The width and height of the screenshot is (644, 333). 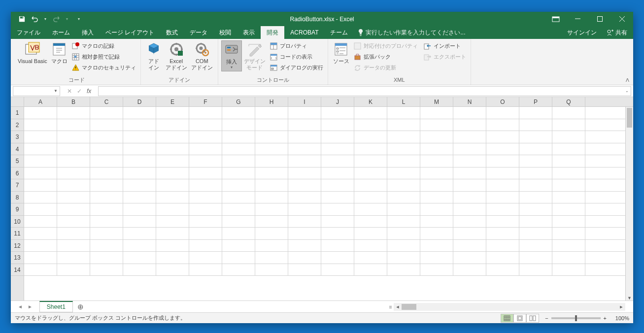 What do you see at coordinates (17, 173) in the screenshot?
I see `row-header: 6` at bounding box center [17, 173].